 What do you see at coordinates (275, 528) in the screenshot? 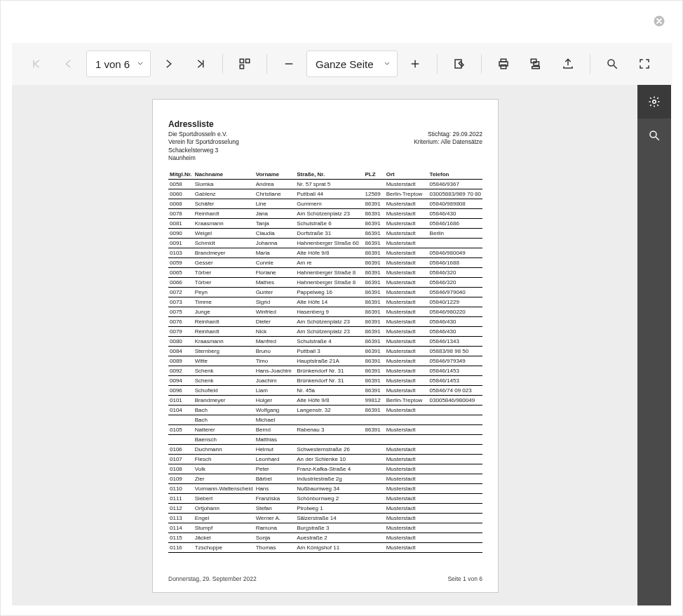
I see `cell-vor: Ramona` at bounding box center [275, 528].